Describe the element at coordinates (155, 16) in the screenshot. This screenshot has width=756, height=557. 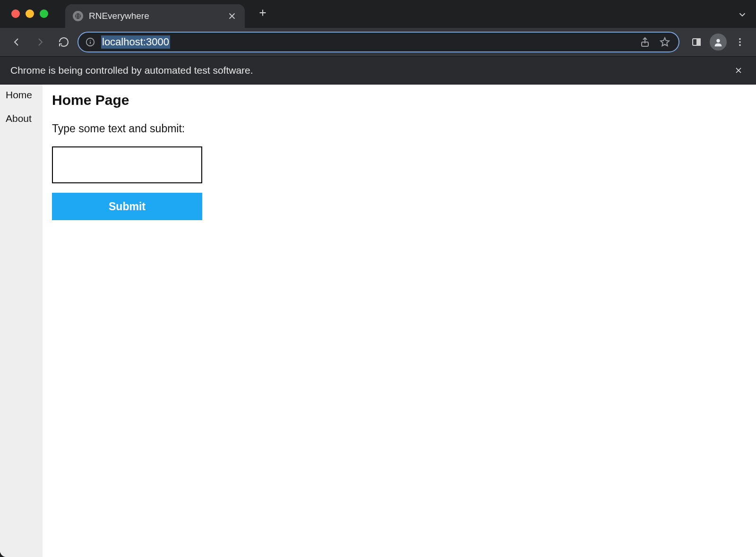
I see `browser-tab: RNEverywhere` at that location.